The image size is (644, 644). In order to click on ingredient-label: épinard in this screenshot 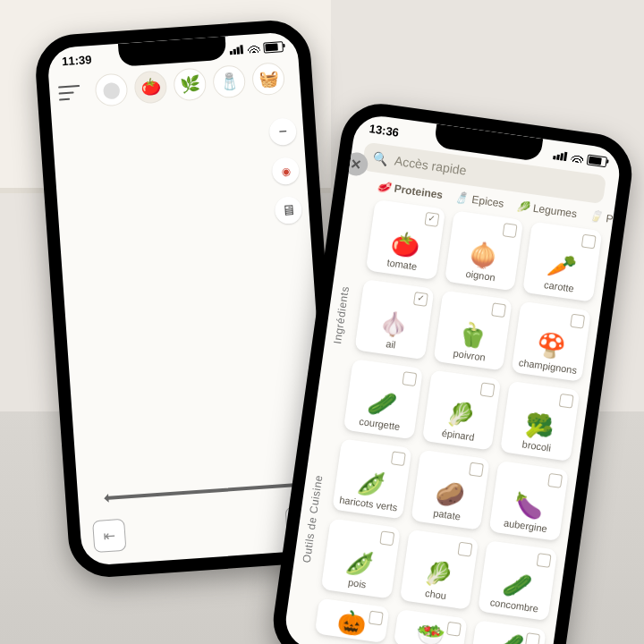, I will do `click(458, 435)`.